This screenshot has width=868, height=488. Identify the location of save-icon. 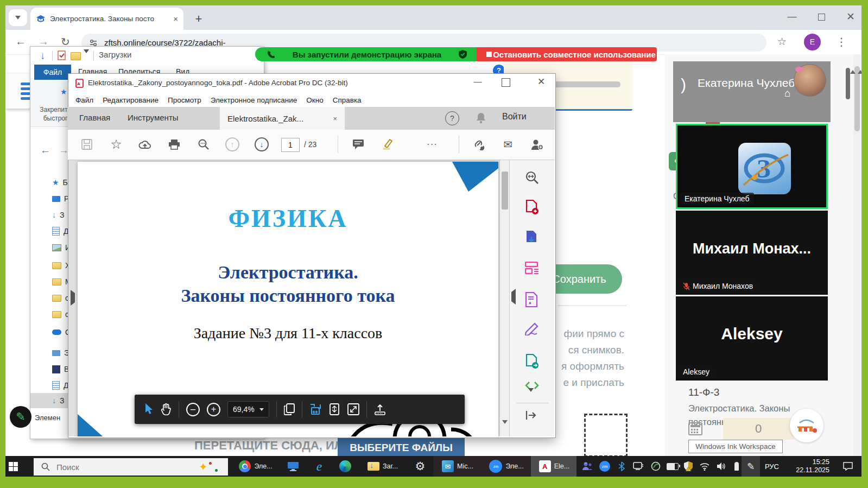
(87, 144).